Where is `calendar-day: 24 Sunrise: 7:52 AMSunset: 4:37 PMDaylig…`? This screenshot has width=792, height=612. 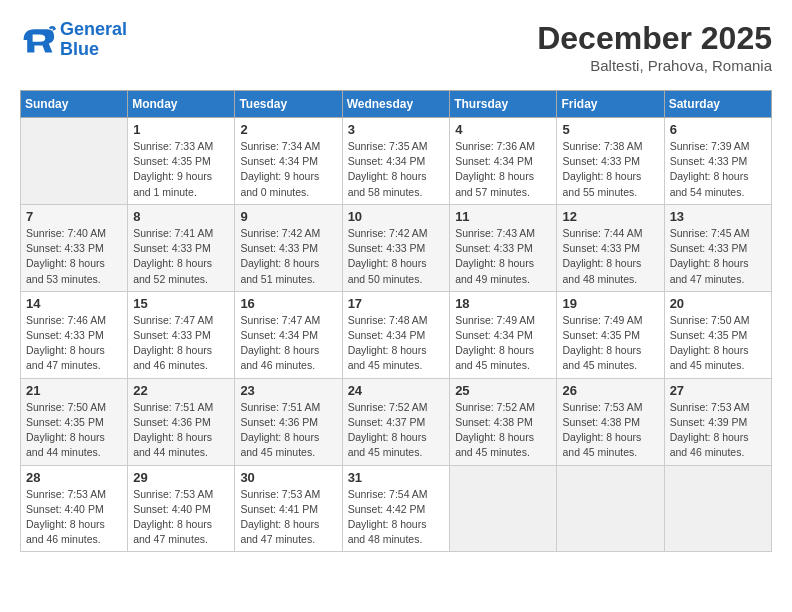 calendar-day: 24 Sunrise: 7:52 AMSunset: 4:37 PMDaylig… is located at coordinates (396, 422).